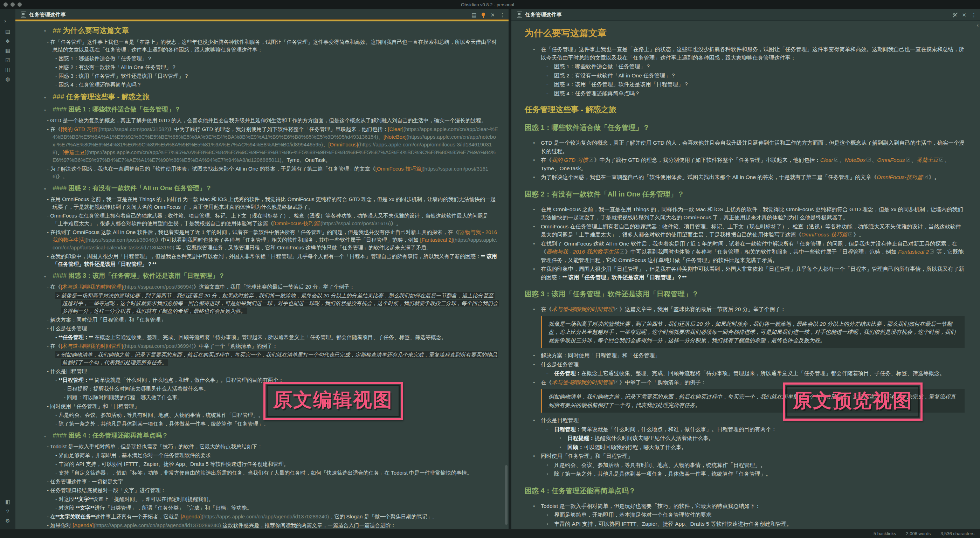 This screenshot has width=980, height=538. I want to click on editor-line: - 困惑 3：该用「任务管理」软件还是该用「日程管理」？, so click(279, 76).